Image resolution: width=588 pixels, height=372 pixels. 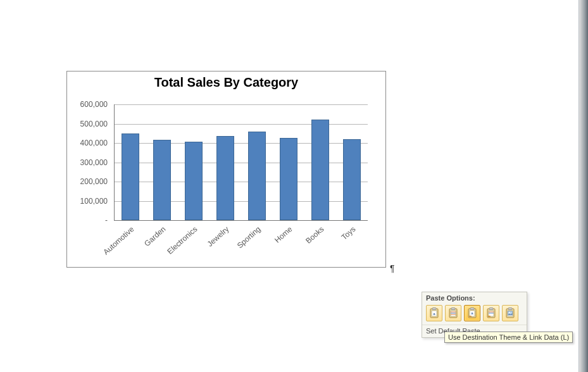 What do you see at coordinates (475, 297) in the screenshot?
I see `paste-options-header: Paste Options:` at bounding box center [475, 297].